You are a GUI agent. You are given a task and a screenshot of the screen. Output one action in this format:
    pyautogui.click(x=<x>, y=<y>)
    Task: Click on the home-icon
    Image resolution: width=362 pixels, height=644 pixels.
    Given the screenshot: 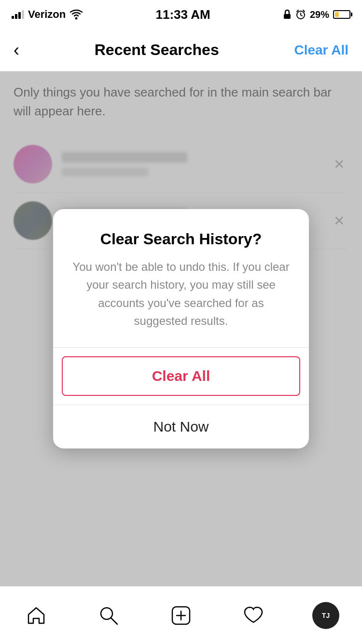 What is the action you would take?
    pyautogui.click(x=36, y=616)
    